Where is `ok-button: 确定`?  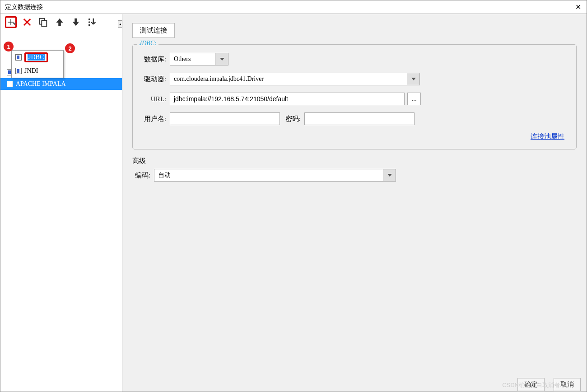 ok-button: 确定 is located at coordinates (531, 385).